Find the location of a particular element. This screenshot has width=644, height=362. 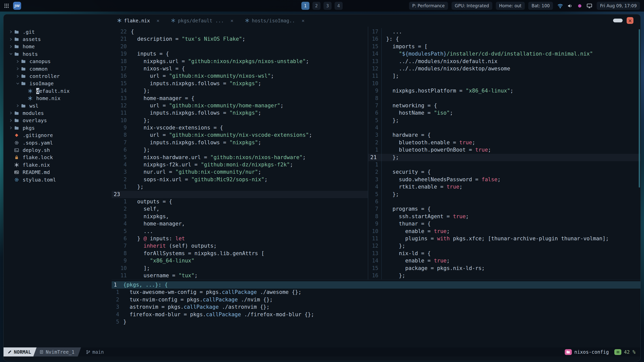

scrollbar is located at coordinates (639, 108).